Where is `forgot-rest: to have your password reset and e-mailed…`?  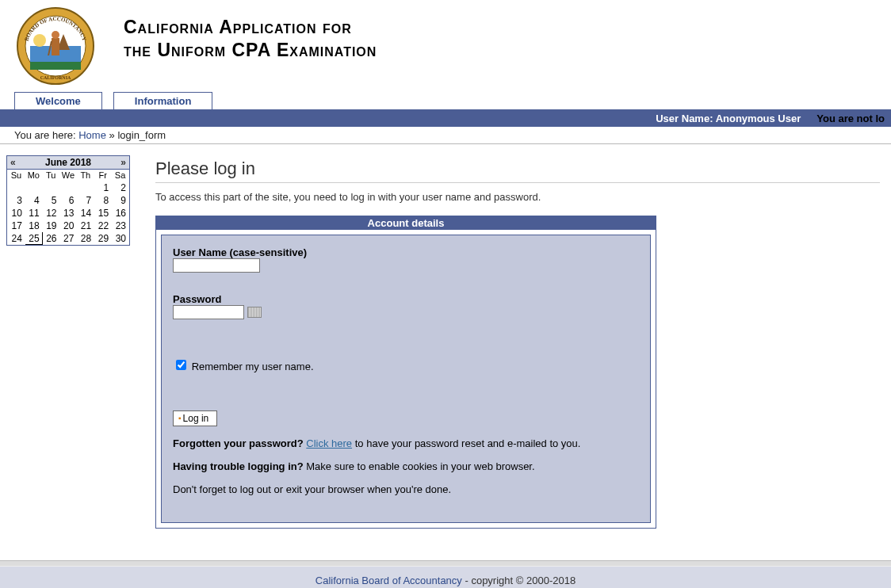
forgot-rest: to have your password reset and e-mailed… is located at coordinates (468, 444).